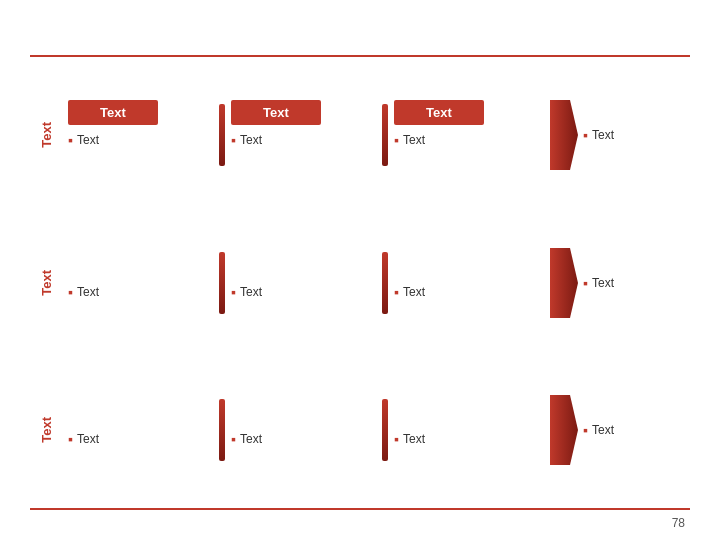 Image resolution: width=720 pixels, height=540 pixels. What do you see at coordinates (564, 430) in the screenshot?
I see `row-3-arrow` at bounding box center [564, 430].